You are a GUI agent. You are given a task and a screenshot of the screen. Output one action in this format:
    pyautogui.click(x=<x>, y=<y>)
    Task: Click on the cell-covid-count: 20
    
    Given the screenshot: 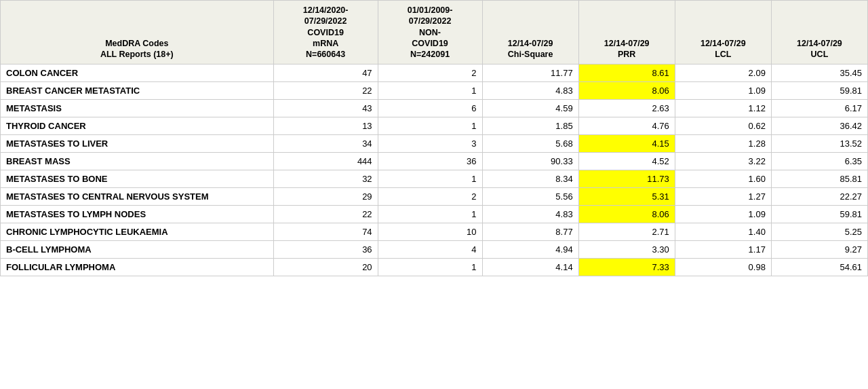 What is the action you would take?
    pyautogui.click(x=326, y=267)
    